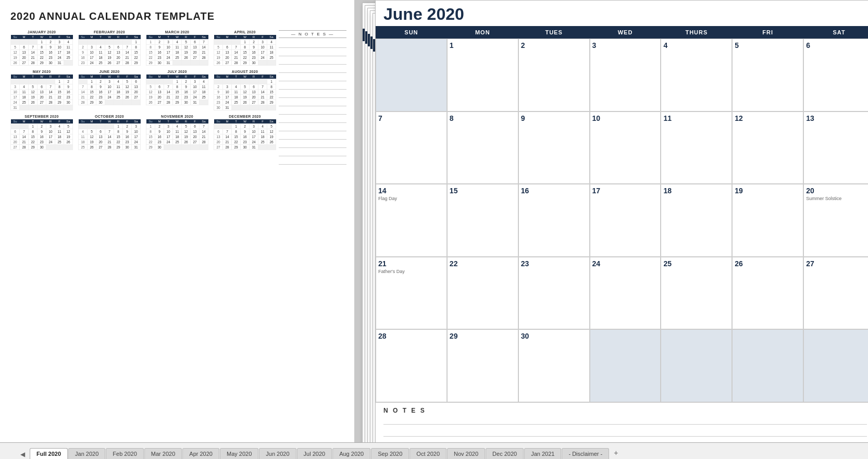  Describe the element at coordinates (313, 102) in the screenshot. I see `notes-lines-container` at that location.